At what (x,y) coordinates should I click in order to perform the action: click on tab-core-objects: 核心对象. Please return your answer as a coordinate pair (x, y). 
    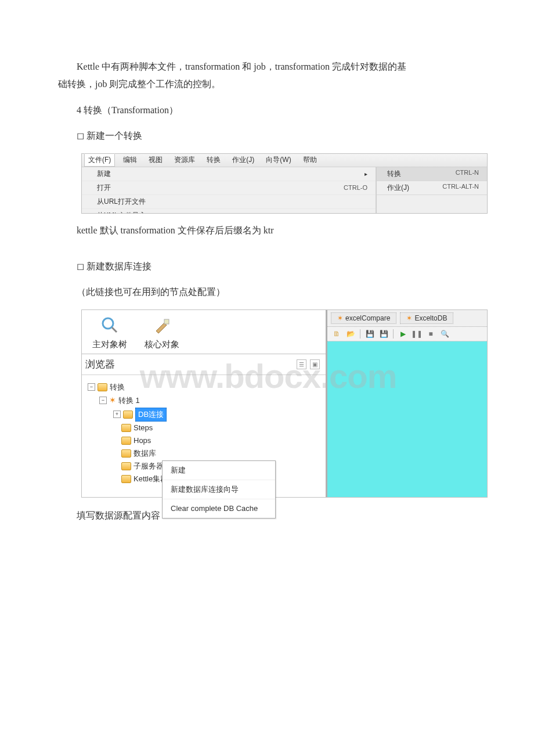
    Looking at the image, I should click on (162, 333).